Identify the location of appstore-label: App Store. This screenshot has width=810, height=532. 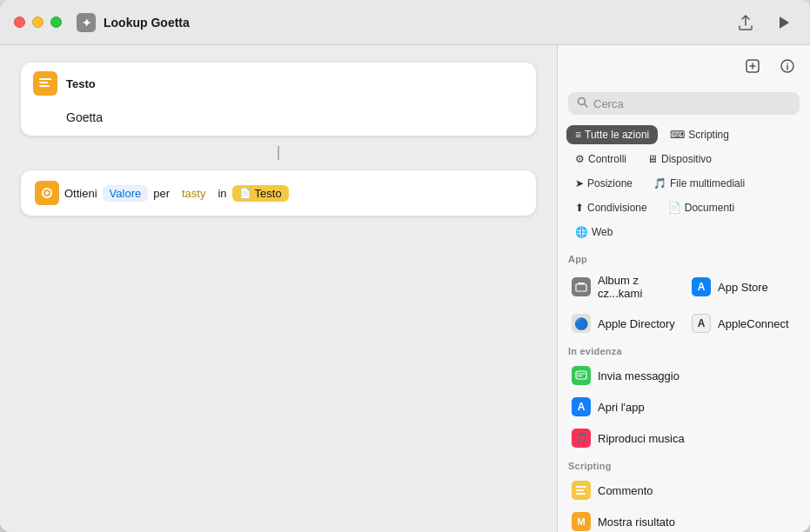
(743, 287).